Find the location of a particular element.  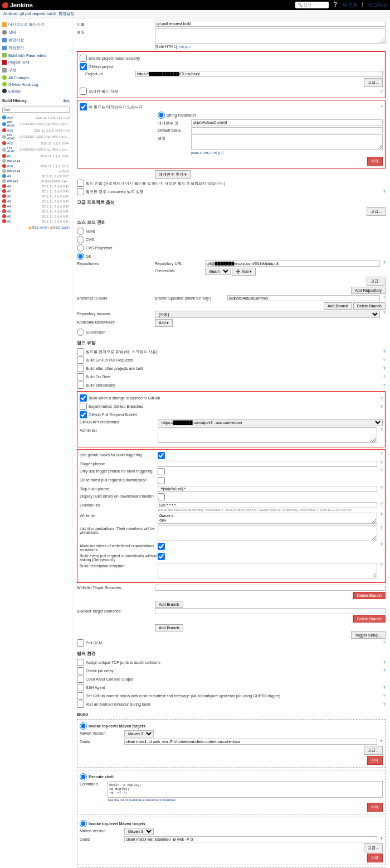

del-shell-button: 삭제 is located at coordinates (375, 807).